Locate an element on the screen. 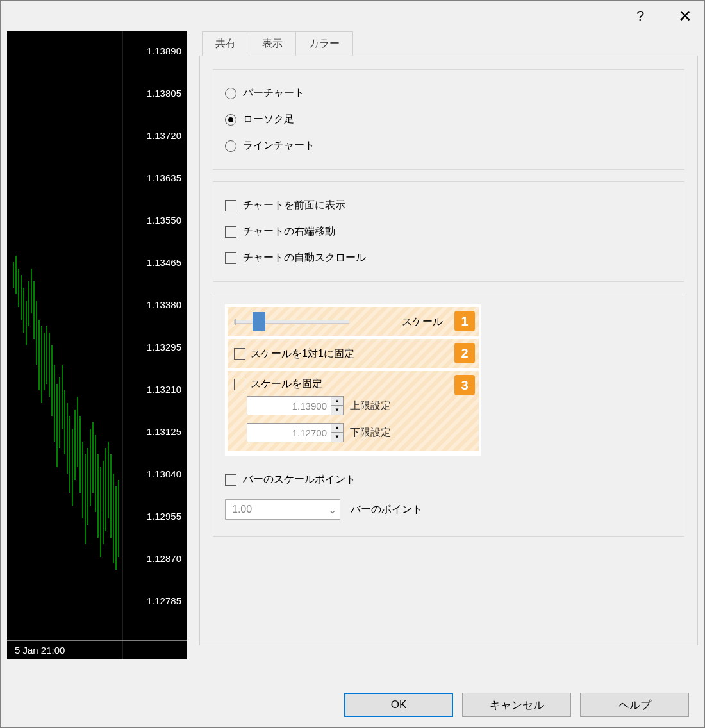 This screenshot has height=728, width=705. scale-fix-row: スケールを固定 3 ▲ ▼ is located at coordinates (353, 411).